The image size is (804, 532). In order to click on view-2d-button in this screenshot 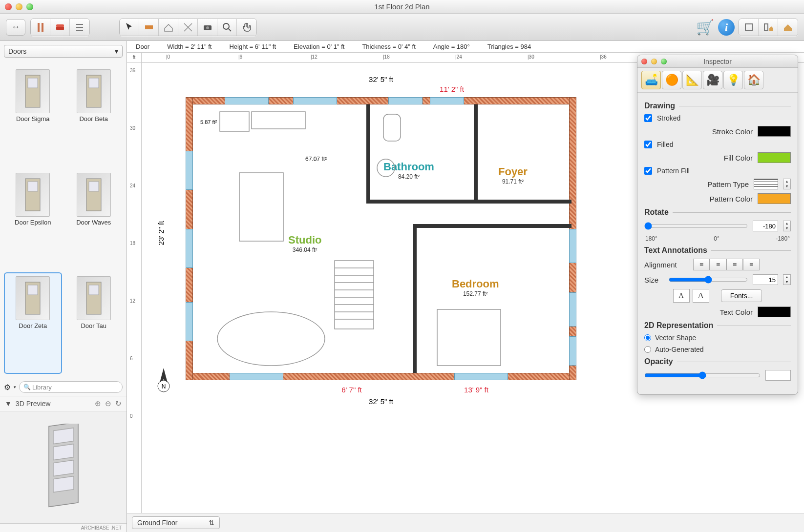, I will do `click(749, 27)`.